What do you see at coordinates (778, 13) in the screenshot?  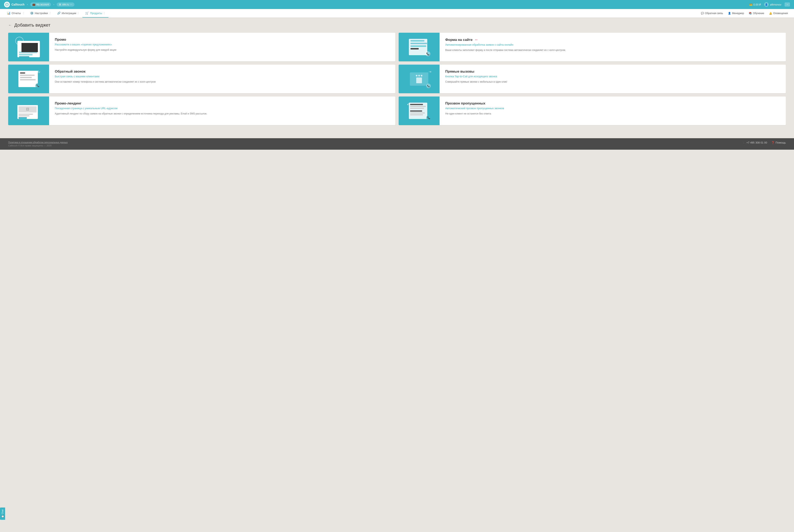 I see `nav-notifications: 🔔 Оповещения` at bounding box center [778, 13].